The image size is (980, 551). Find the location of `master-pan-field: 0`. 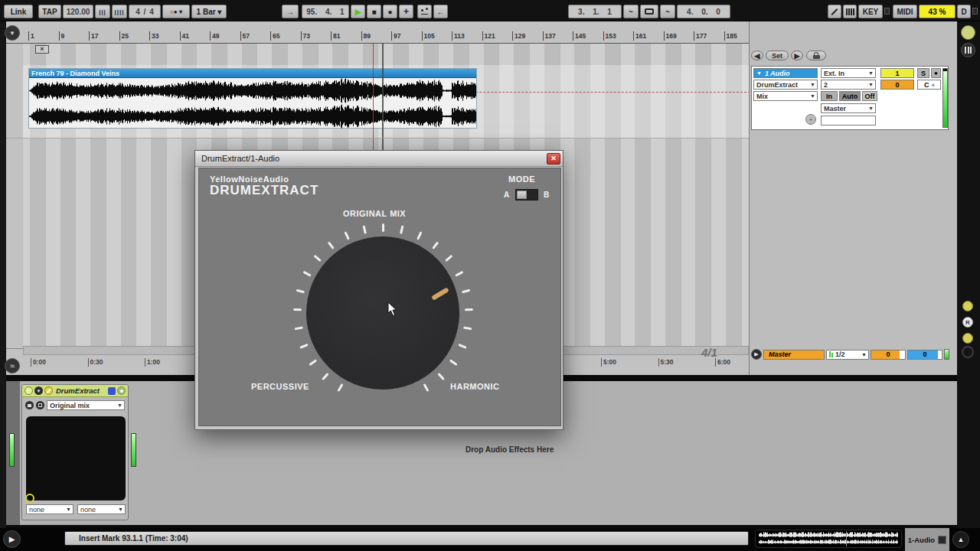

master-pan-field: 0 is located at coordinates (925, 355).